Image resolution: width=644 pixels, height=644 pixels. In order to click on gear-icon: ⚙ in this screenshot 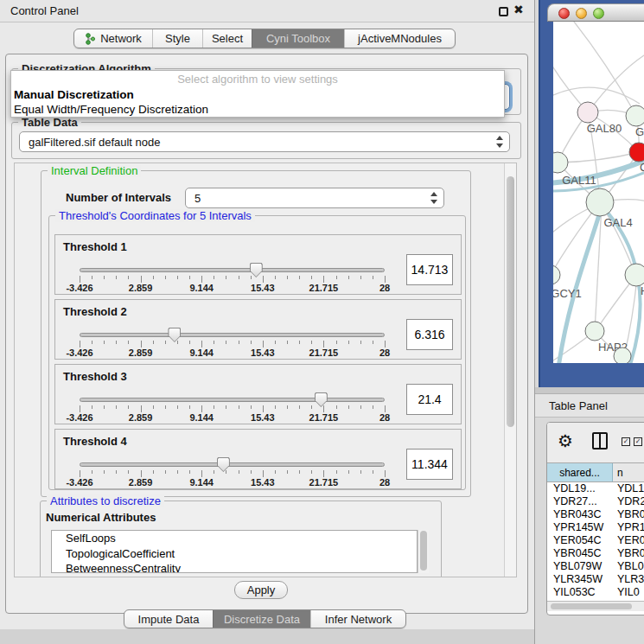, I will do `click(565, 441)`.